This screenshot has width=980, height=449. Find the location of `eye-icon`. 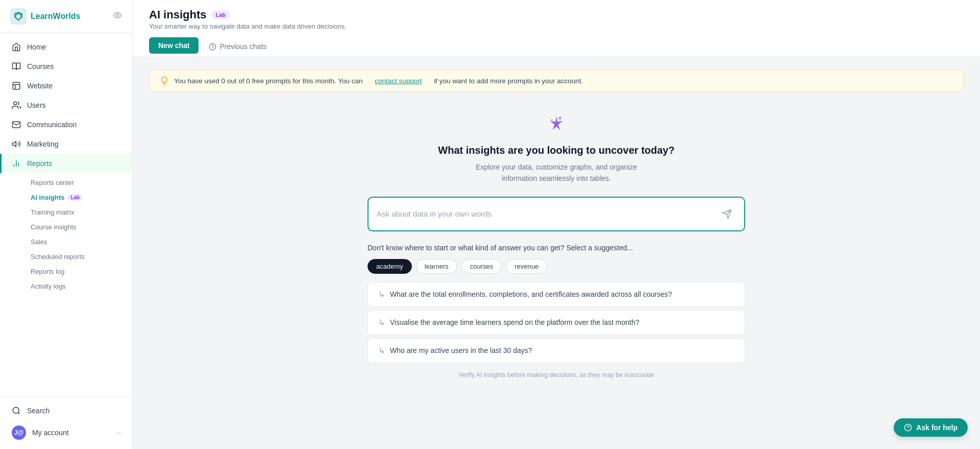

eye-icon is located at coordinates (117, 16).